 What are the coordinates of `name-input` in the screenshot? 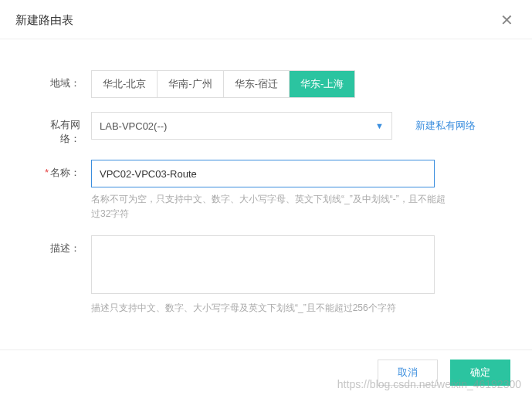 It's located at (263, 174).